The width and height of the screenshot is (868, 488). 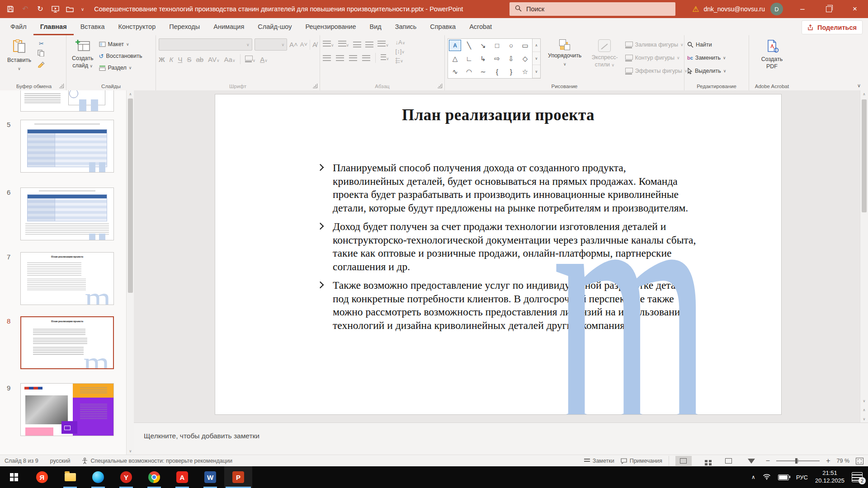 I want to click on font-dialog-launcher-icon, so click(x=315, y=86).